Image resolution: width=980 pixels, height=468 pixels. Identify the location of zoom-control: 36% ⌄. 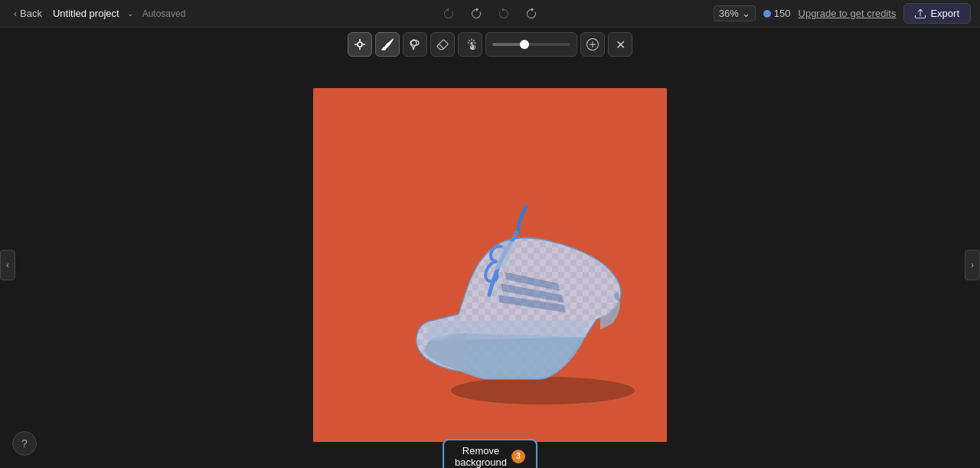
(735, 14).